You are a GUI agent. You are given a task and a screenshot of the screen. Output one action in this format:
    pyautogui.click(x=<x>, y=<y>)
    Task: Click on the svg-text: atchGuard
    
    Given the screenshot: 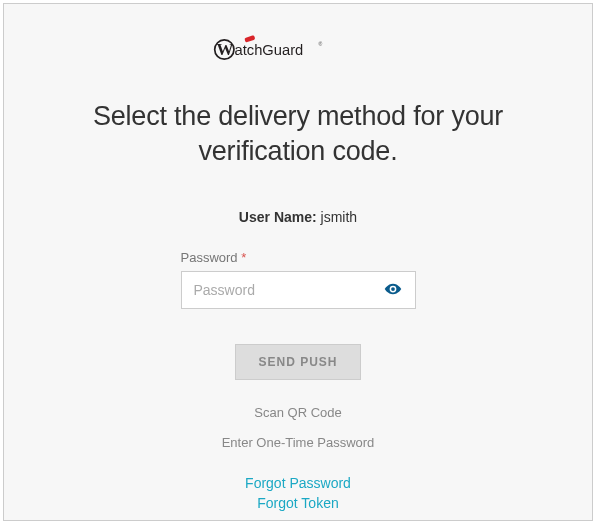 What is the action you would take?
    pyautogui.click(x=270, y=50)
    